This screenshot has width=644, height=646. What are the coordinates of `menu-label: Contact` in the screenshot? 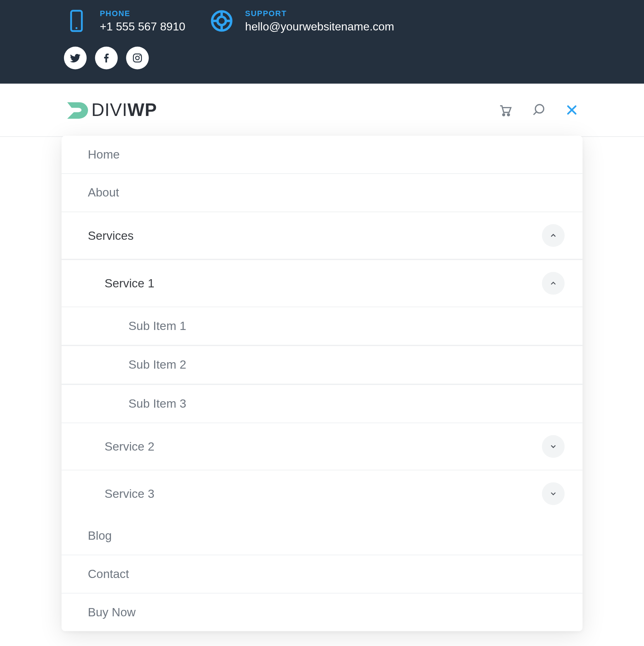 It's located at (326, 574).